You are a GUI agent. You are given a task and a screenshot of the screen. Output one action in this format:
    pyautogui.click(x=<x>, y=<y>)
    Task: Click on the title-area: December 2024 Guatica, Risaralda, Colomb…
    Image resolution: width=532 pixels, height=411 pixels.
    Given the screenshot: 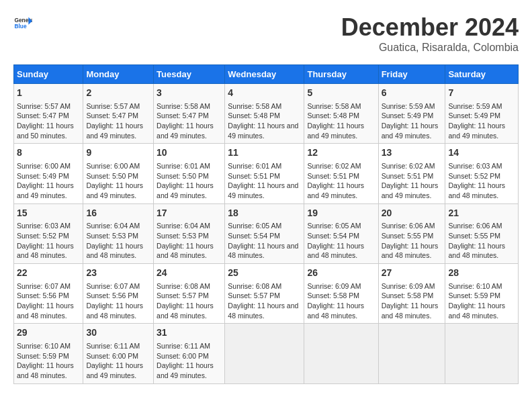 What is the action you would take?
    pyautogui.click(x=430, y=34)
    